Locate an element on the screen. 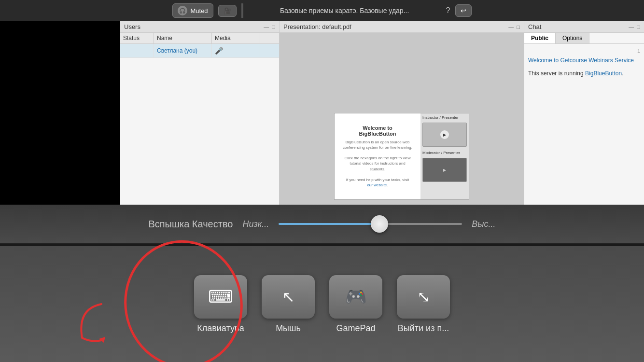  users-panel: Users — □ Status Name Media Светлана (yo… is located at coordinates (200, 113).